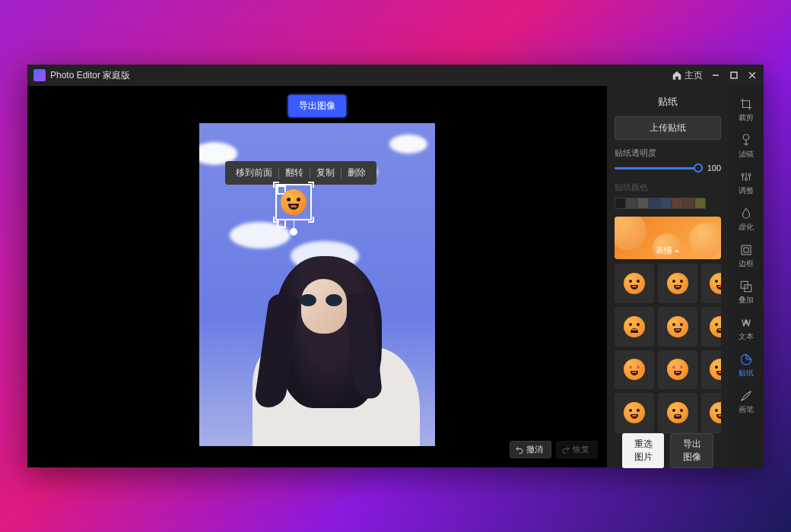 The image size is (791, 532). I want to click on ctx-flip: 翻转, so click(294, 173).